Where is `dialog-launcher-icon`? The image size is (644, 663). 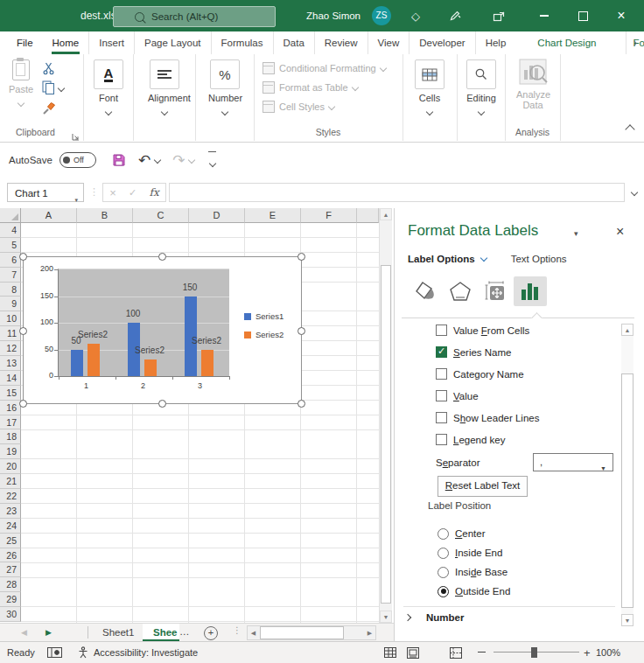 dialog-launcher-icon is located at coordinates (75, 133).